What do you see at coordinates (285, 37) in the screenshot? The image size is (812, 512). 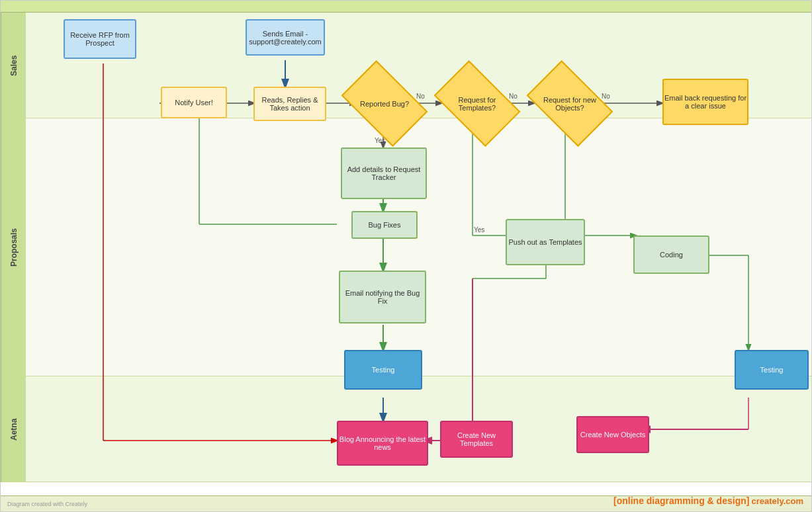 I see `sends-email-shape: Sends Email - support@creately.com` at bounding box center [285, 37].